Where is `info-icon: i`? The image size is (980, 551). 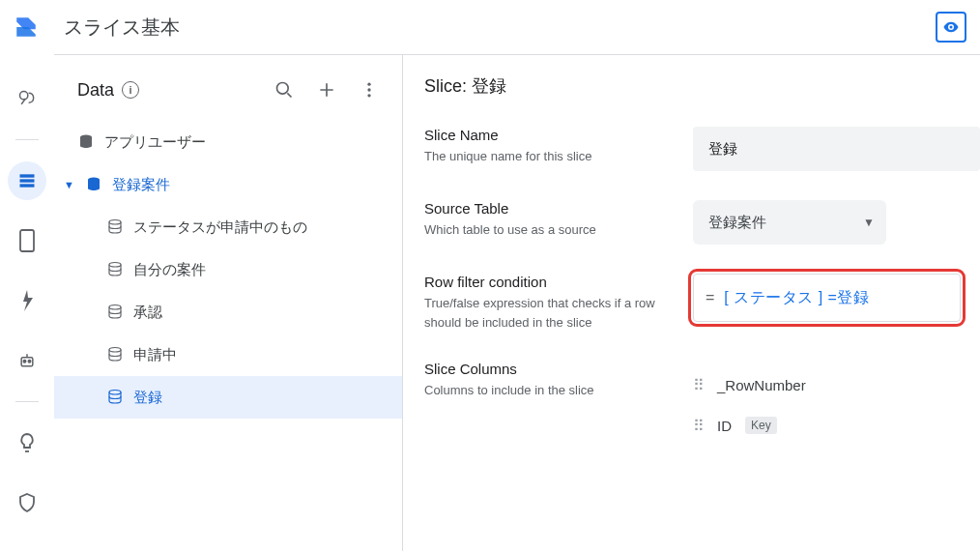 info-icon: i is located at coordinates (130, 90).